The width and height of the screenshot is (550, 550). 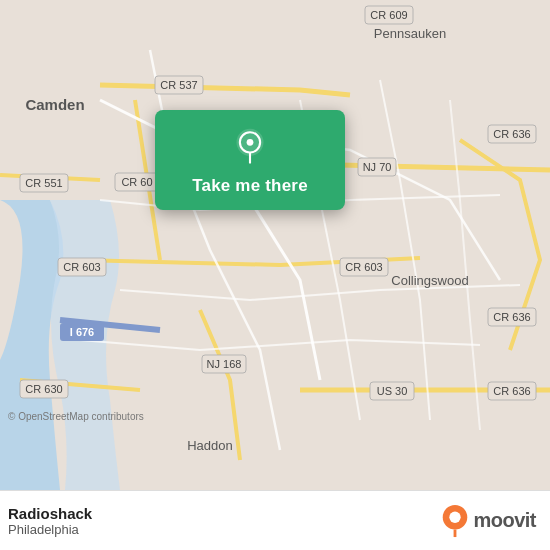 What do you see at coordinates (504, 520) in the screenshot?
I see `moovit-brand-text: moovit` at bounding box center [504, 520].